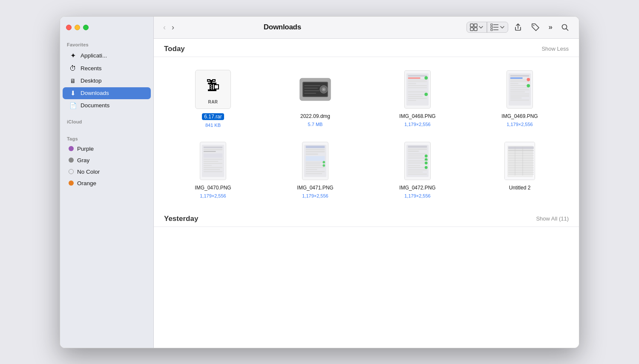 Image resolution: width=639 pixels, height=364 pixels. Describe the element at coordinates (315, 89) in the screenshot. I see `dmg-icon` at that location.